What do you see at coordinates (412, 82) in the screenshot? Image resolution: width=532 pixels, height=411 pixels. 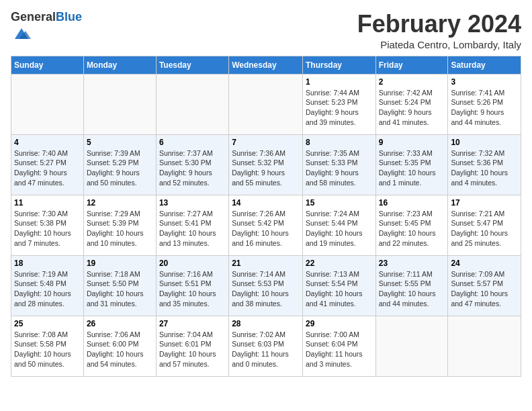 I see `day-number: 2` at bounding box center [412, 82].